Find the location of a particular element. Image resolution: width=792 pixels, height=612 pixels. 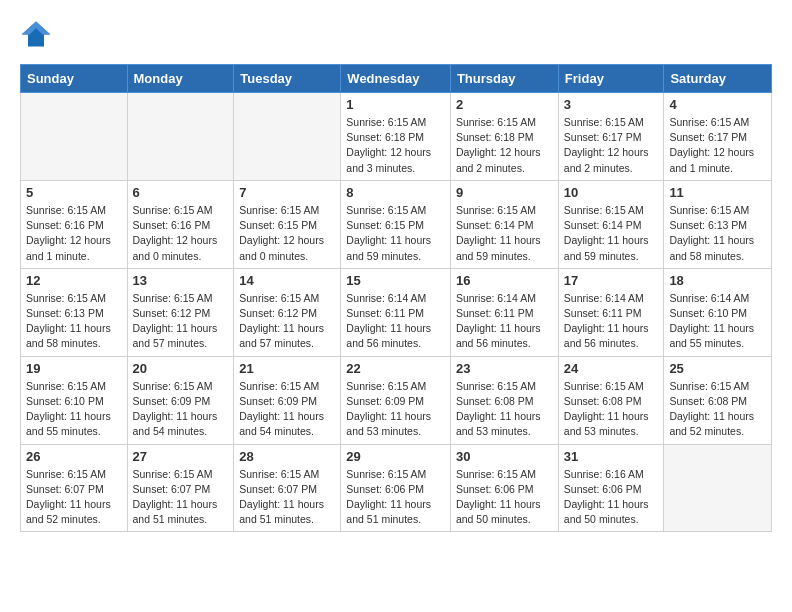

day-number: 24 is located at coordinates (612, 368).